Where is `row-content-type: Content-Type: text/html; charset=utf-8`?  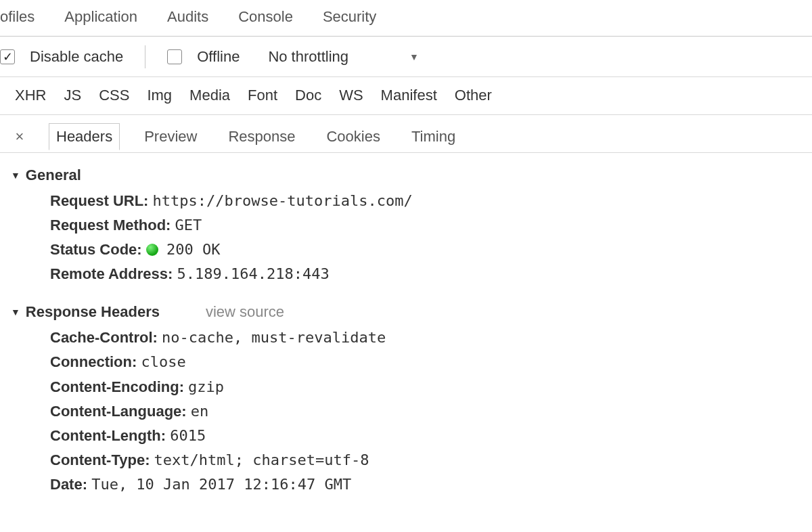 row-content-type: Content-Type: text/html; charset=utf-8 is located at coordinates (431, 460).